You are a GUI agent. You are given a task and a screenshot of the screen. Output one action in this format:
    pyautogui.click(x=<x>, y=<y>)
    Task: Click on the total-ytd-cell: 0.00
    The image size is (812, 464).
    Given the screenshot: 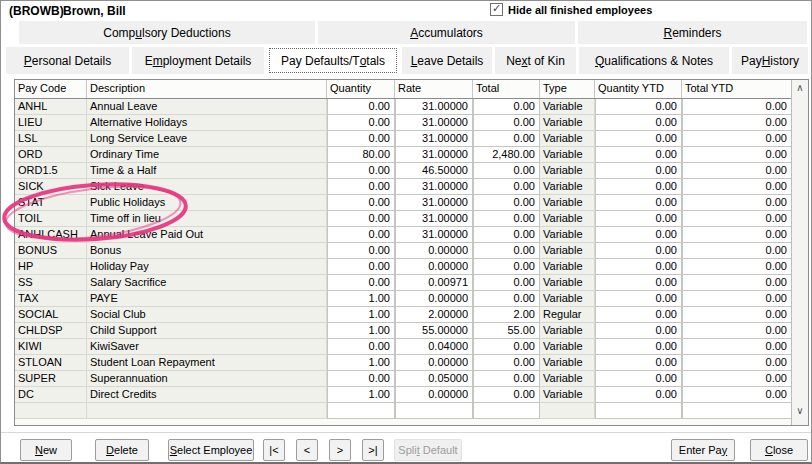 What is the action you would take?
    pyautogui.click(x=737, y=235)
    